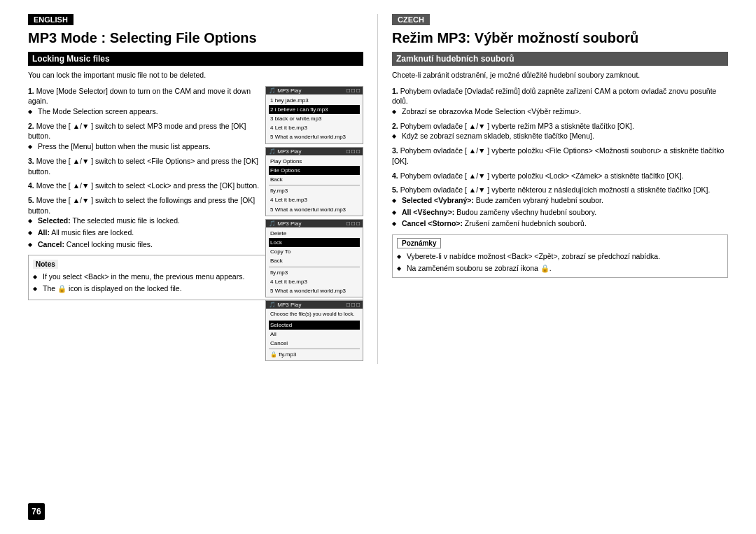 The image size is (756, 534). I want to click on note-1: If you select <Back> in the menu, the pr…, so click(196, 277).